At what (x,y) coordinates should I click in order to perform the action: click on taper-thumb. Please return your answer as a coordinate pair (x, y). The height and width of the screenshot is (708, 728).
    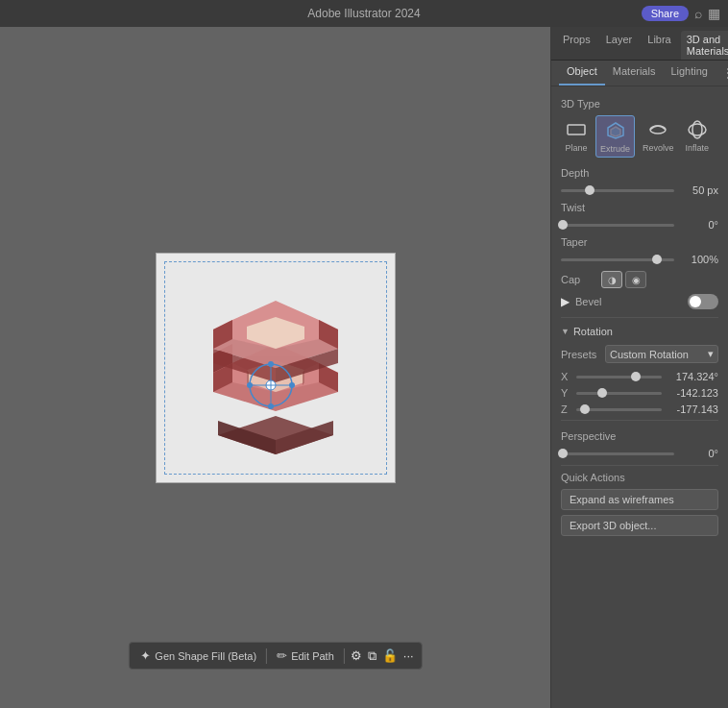
    Looking at the image, I should click on (657, 259).